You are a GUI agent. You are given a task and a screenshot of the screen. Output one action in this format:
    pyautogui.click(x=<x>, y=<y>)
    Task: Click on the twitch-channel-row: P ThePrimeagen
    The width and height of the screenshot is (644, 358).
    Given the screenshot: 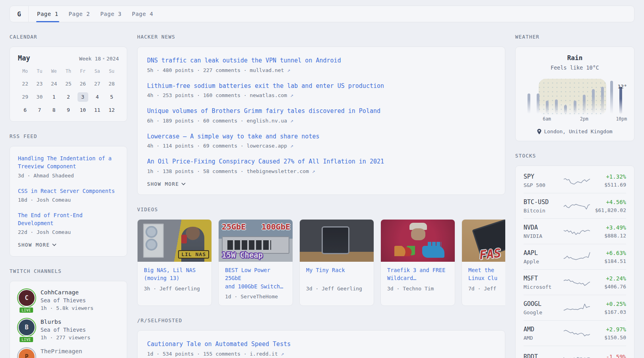 What is the action you would take?
    pyautogui.click(x=68, y=353)
    